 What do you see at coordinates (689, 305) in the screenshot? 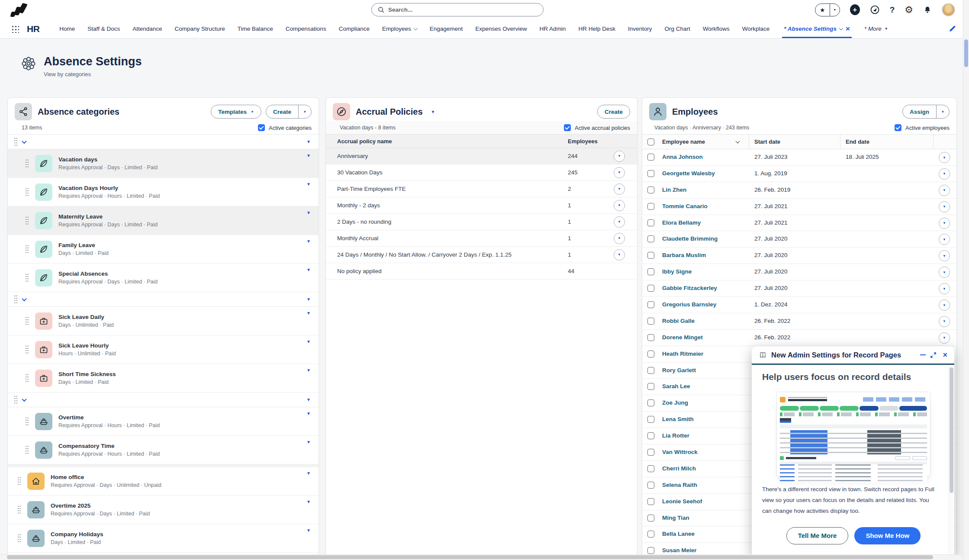
I see `employee-name-link: Gregorius Barnsley` at bounding box center [689, 305].